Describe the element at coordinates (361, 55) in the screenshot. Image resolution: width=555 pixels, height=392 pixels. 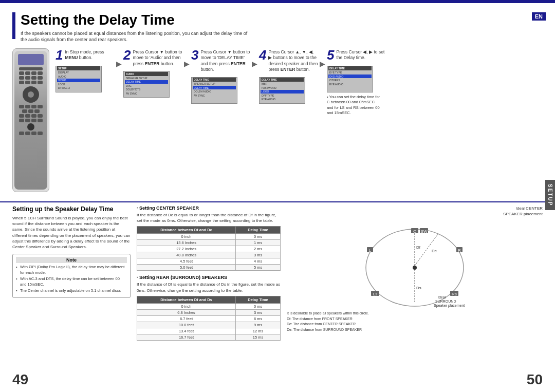
I see `step-5-description: Press Cursor ◀, ▶ to set the Delay time.` at that location.